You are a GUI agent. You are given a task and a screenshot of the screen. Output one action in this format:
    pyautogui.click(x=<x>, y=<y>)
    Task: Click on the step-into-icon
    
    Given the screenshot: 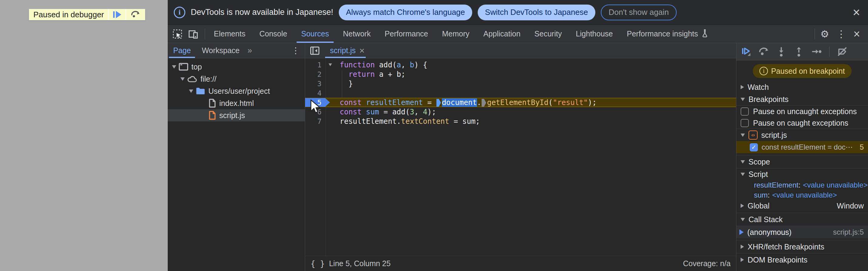 What is the action you would take?
    pyautogui.click(x=781, y=52)
    